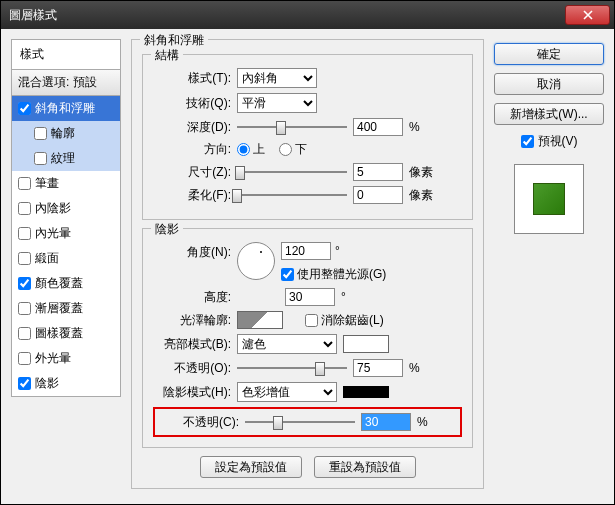  Describe the element at coordinates (192, 368) in the screenshot. I see `highlight-opacity-label: 不透明(O):` at that location.